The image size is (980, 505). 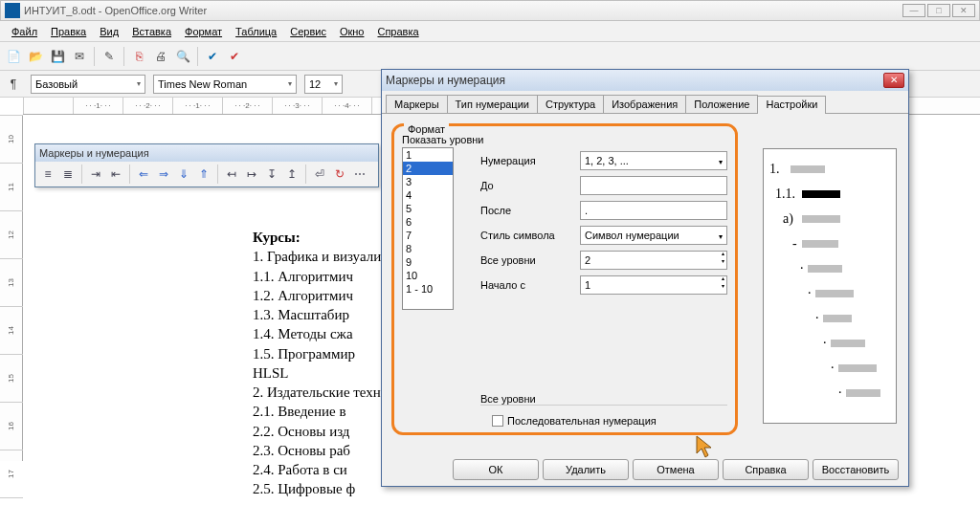 What do you see at coordinates (428, 209) in the screenshot?
I see `level-item: 5` at bounding box center [428, 209].